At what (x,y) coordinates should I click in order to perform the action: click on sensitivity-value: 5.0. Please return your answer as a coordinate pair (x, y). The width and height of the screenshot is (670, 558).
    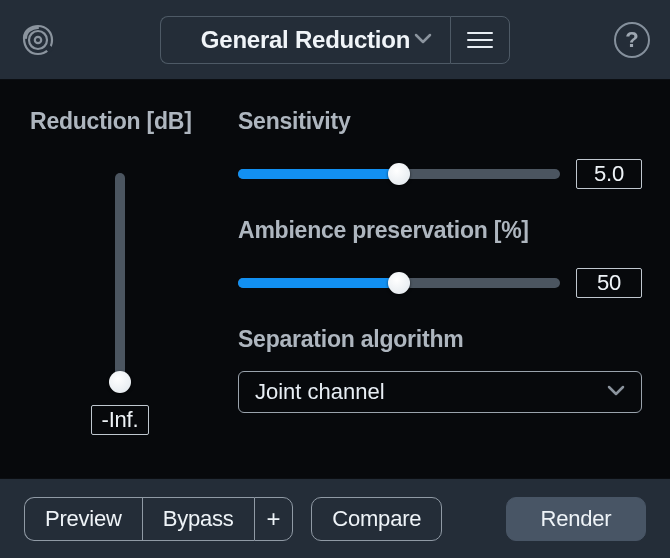
    Looking at the image, I should click on (609, 174).